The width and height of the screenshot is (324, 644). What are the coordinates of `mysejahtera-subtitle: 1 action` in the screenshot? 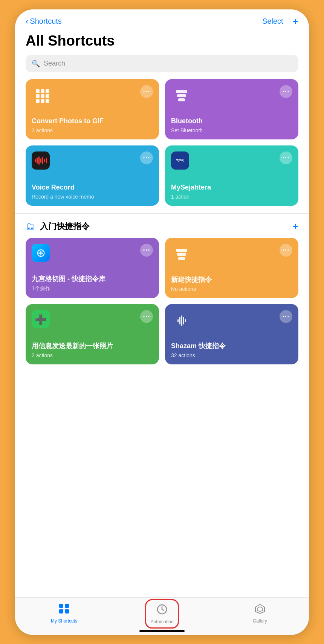 It's located at (232, 197).